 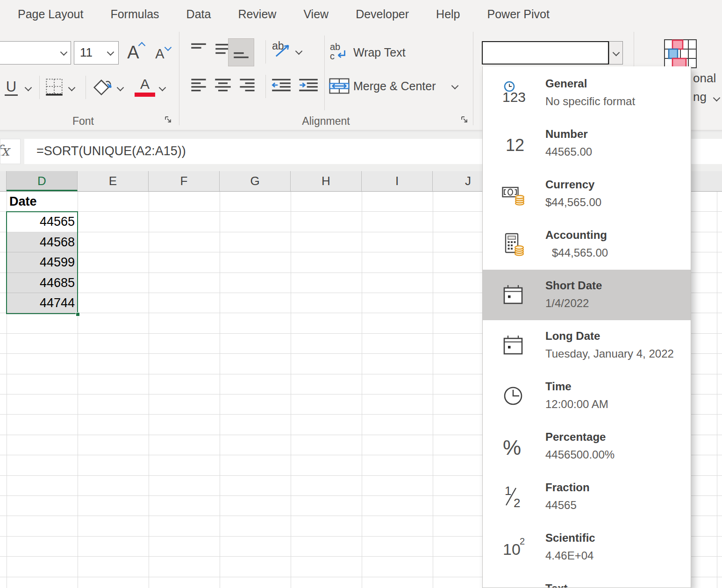 I want to click on format-option-fraction: 12Fraction44565, so click(x=587, y=497).